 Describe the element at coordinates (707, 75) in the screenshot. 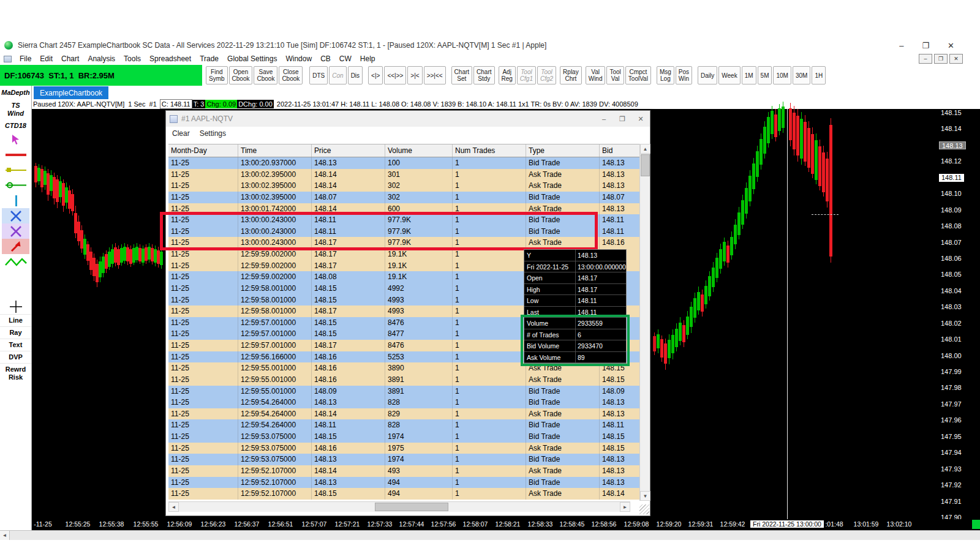

I see `toolbar-button-daily: Daily` at that location.